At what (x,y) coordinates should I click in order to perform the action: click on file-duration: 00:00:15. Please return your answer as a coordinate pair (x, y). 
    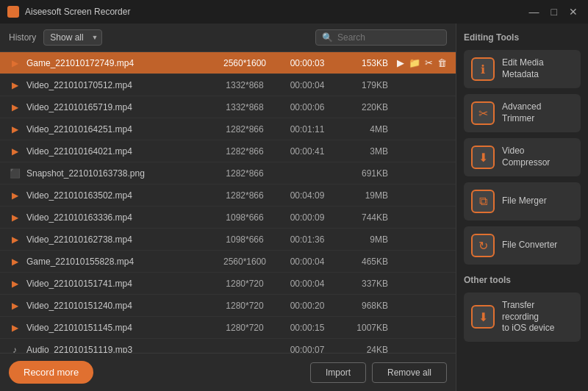
    Looking at the image, I should click on (307, 328).